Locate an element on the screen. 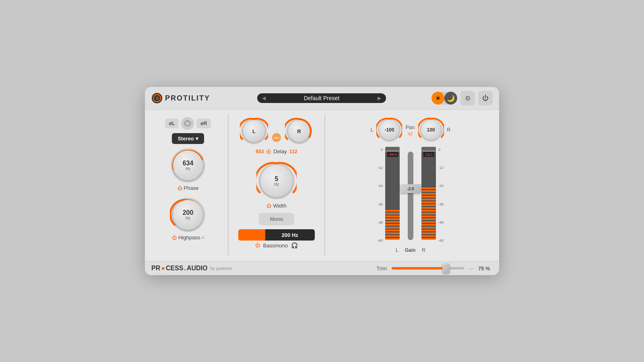  trim-label: Trim is located at coordinates (382, 269).